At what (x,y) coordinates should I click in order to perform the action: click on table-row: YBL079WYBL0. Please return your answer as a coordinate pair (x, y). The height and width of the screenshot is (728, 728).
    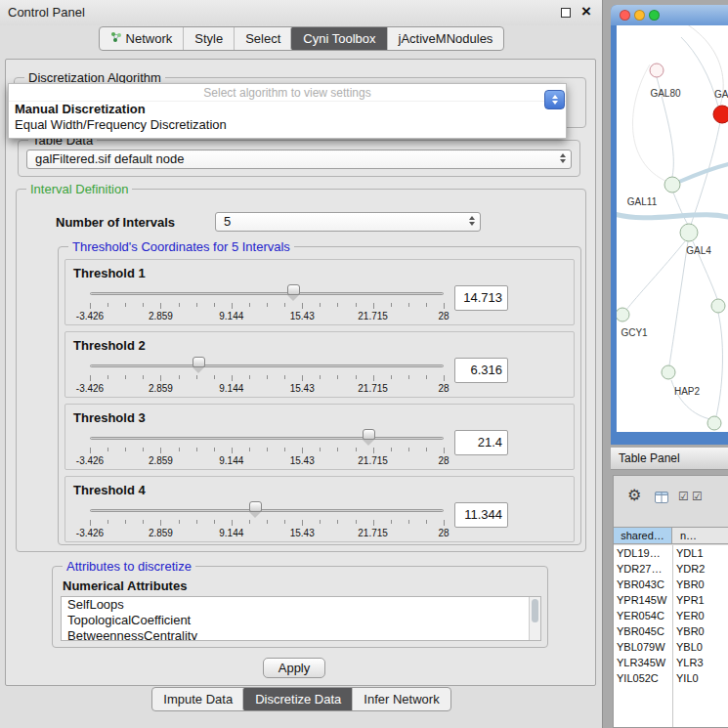
    Looking at the image, I should click on (670, 647).